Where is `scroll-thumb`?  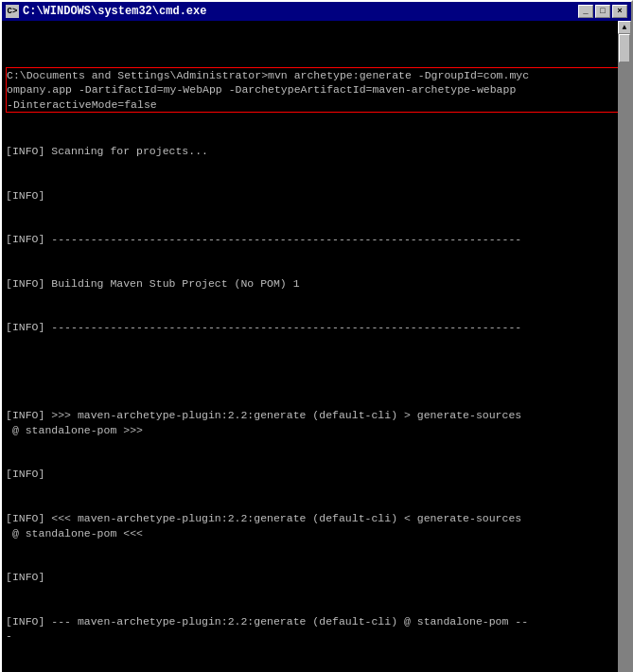 scroll-thumb is located at coordinates (624, 48).